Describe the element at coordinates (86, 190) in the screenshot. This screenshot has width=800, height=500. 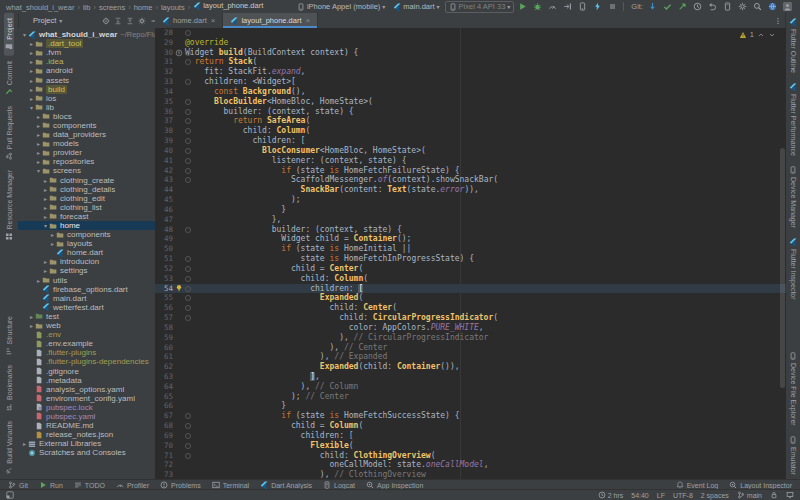
I see `tree-item-clothing-details: ▸clothing_details` at that location.